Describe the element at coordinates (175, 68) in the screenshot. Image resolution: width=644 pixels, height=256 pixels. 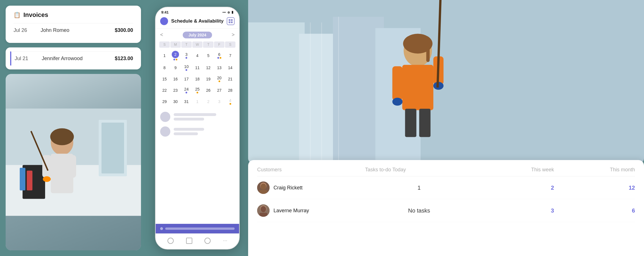
I see `cal-date-9: 9` at that location.